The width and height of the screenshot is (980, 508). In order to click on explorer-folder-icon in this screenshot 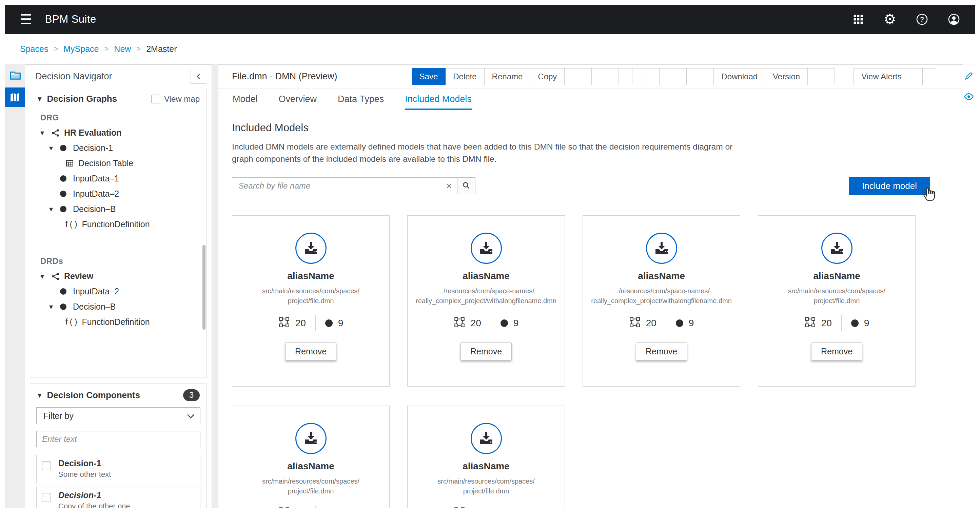, I will do `click(15, 75)`.